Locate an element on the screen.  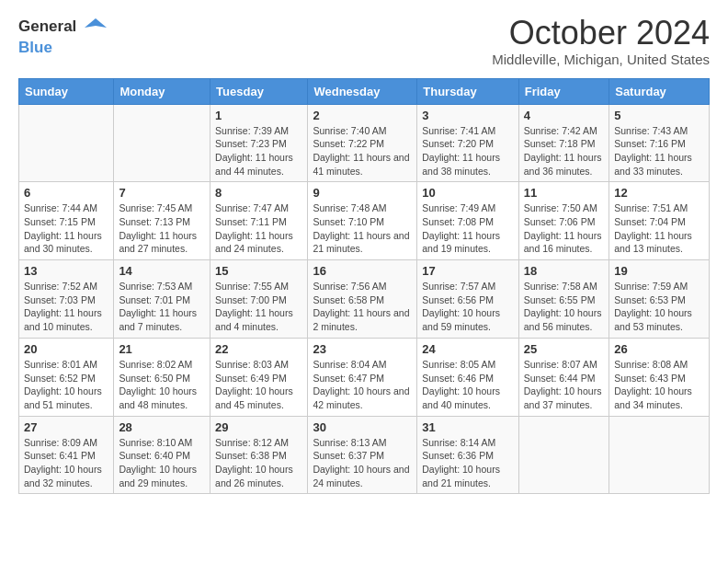
day-number: 4 is located at coordinates (564, 116).